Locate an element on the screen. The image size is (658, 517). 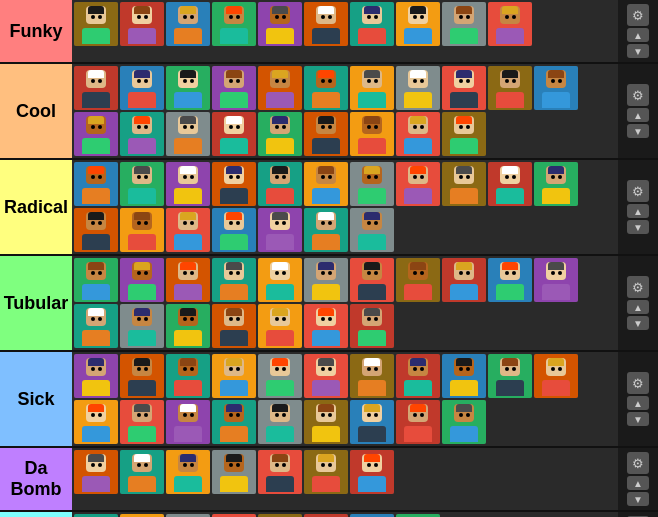
up-button-cool: ▲ is located at coordinates (638, 115).